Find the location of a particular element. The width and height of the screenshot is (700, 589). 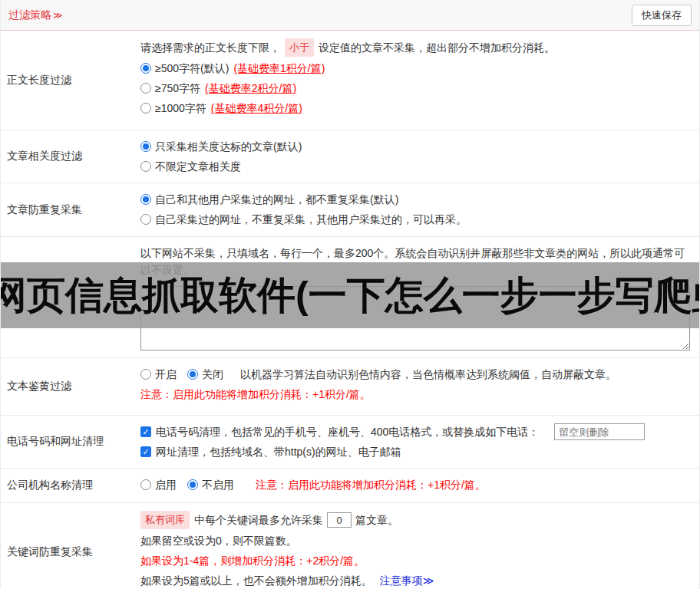

radio-option-500-chars: ≥500字符(默认) (基础费率1积分/篇) is located at coordinates (233, 68).